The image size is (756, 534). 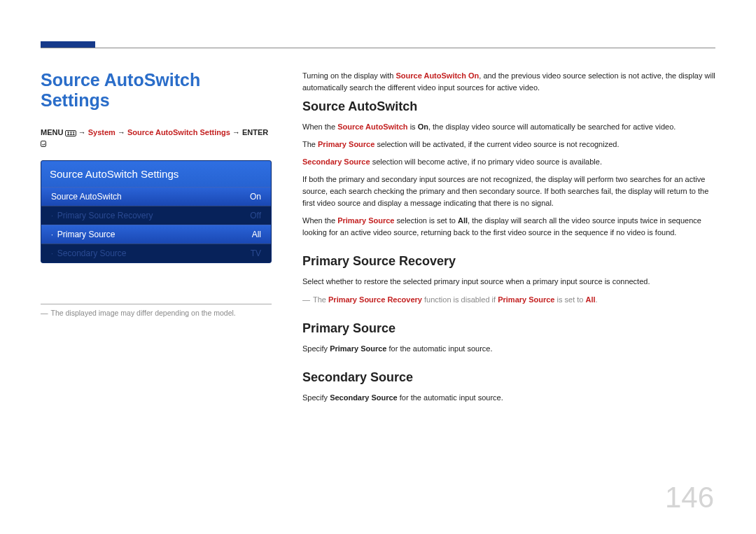 I want to click on footnote: ―The displayed image may differ dependin…, so click(x=156, y=313).